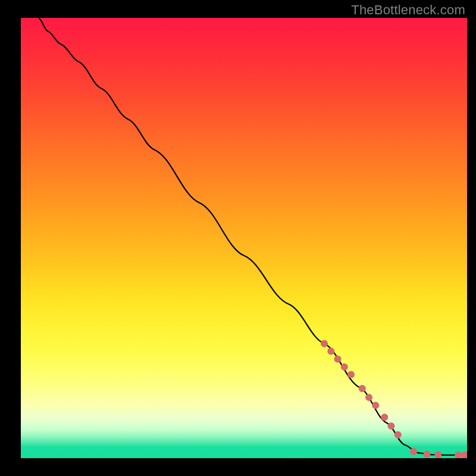 This screenshot has width=476, height=476. What do you see at coordinates (408, 10) in the screenshot?
I see `attribution-text: TheBottleneck.com` at bounding box center [408, 10].